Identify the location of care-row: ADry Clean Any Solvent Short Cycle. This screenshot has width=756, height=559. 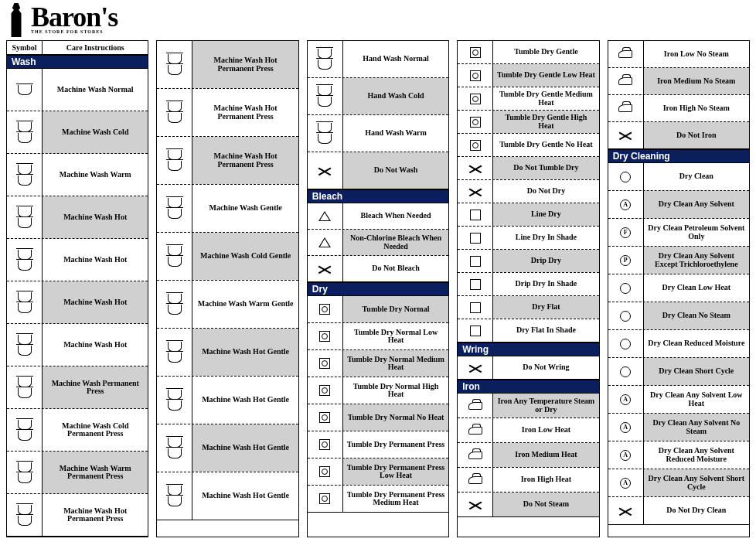
(679, 483).